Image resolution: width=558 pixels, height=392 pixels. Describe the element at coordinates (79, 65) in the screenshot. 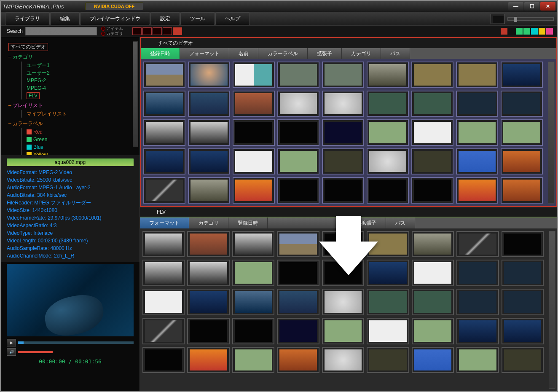

I see `tree-user1: ユーザー1` at that location.